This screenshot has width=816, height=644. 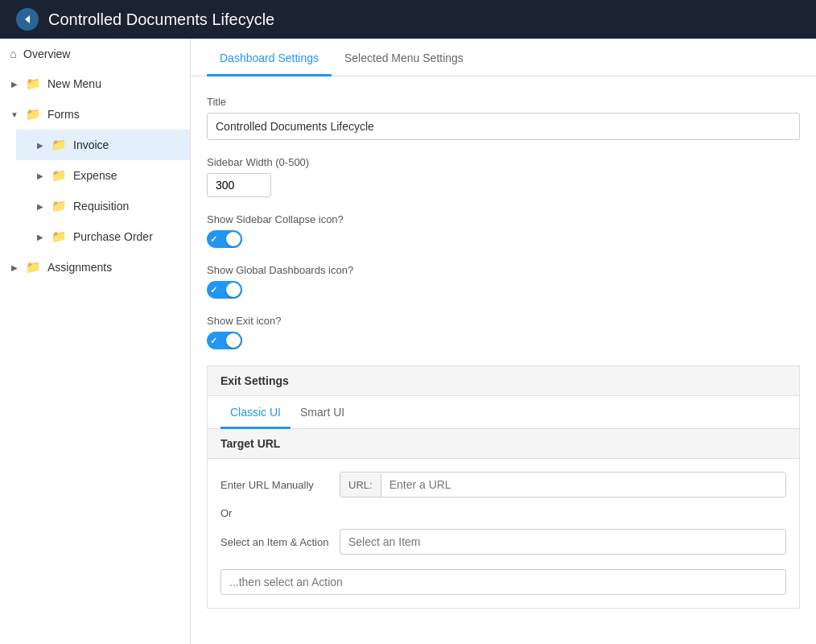 What do you see at coordinates (583, 485) in the screenshot?
I see `url-text-input` at bounding box center [583, 485].